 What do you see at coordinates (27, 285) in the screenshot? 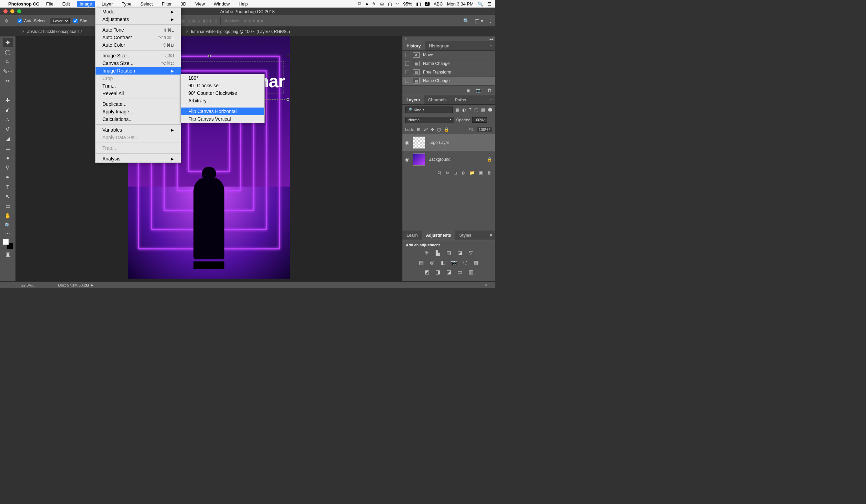
I see `zoom-level: 22.84%` at bounding box center [27, 285].